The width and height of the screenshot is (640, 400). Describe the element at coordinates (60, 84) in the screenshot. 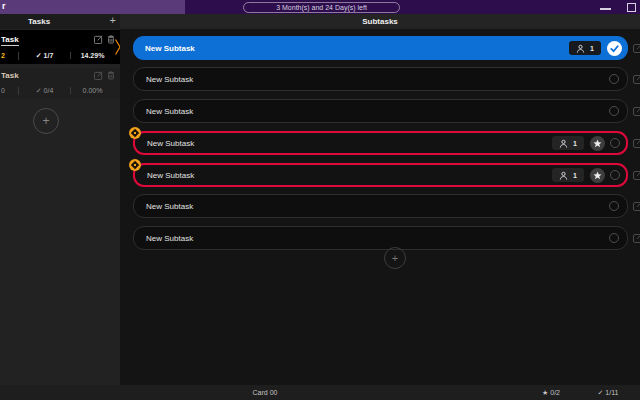

I see `task-card: Task 0 ✓ 0/4 0.00%` at that location.